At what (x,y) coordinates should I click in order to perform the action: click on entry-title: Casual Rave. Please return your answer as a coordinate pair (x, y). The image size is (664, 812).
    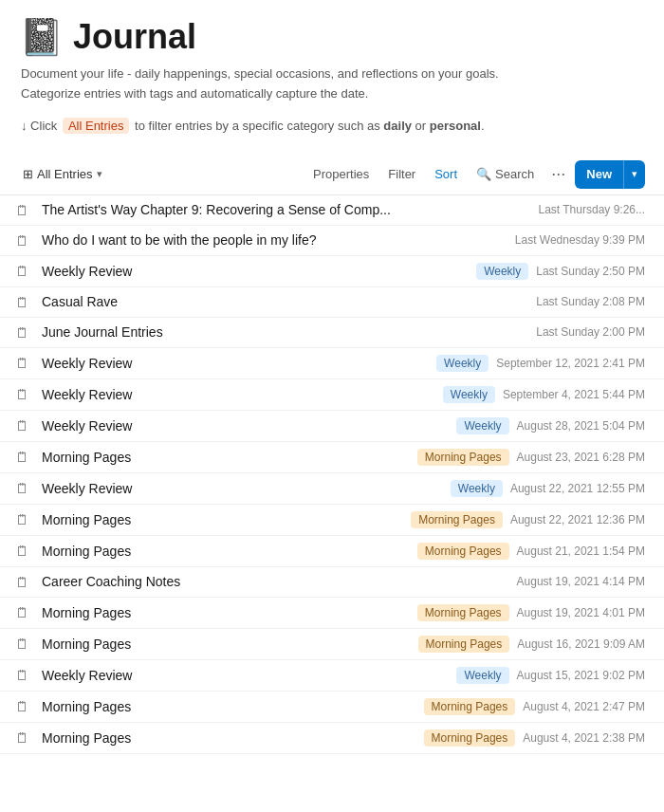
    Looking at the image, I should click on (285, 302).